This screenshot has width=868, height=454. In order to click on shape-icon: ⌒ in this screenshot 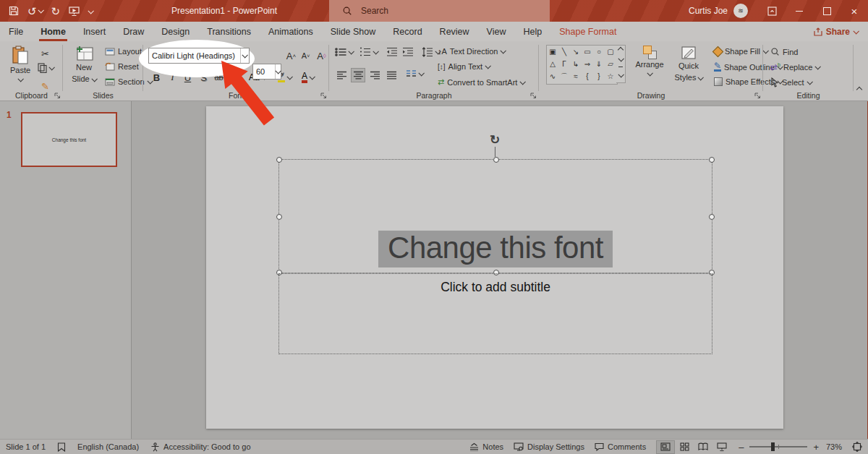, I will do `click(564, 77)`.